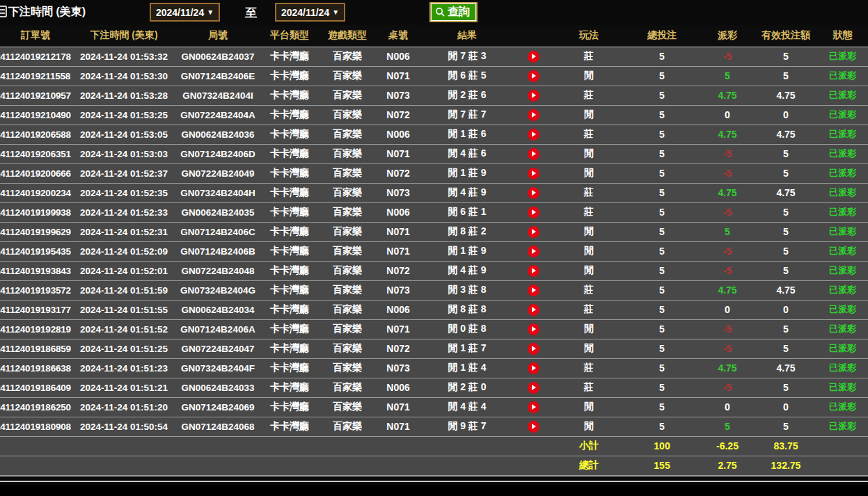 The image size is (868, 496). What do you see at coordinates (3, 11) in the screenshot?
I see `calendar-icon` at bounding box center [3, 11].